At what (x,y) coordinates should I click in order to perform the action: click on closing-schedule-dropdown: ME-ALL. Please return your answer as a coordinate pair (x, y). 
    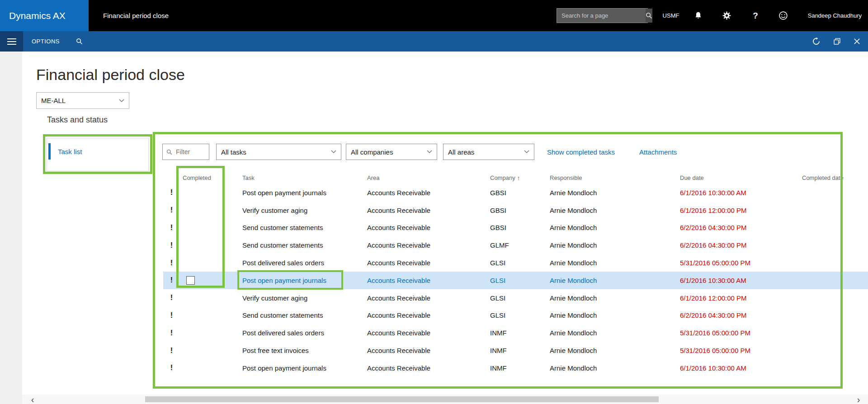
    Looking at the image, I should click on (83, 100).